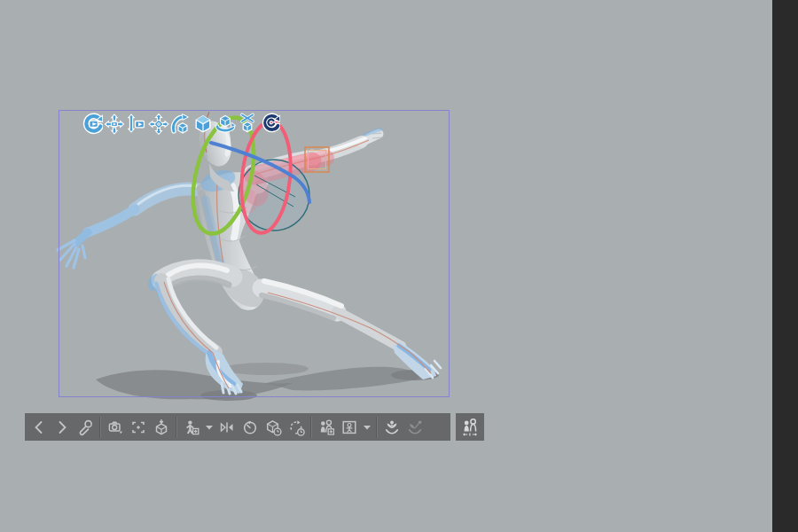  I want to click on object-view-cube-icon, so click(203, 124).